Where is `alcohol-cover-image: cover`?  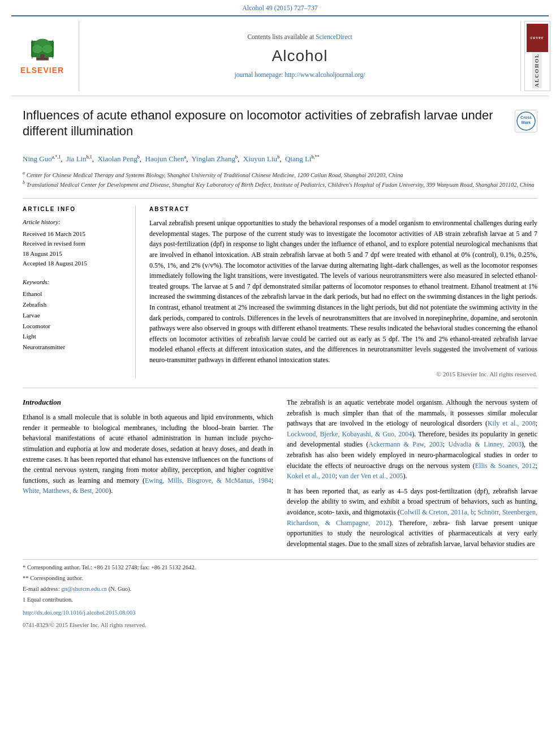 alcohol-cover-image: cover is located at coordinates (537, 38).